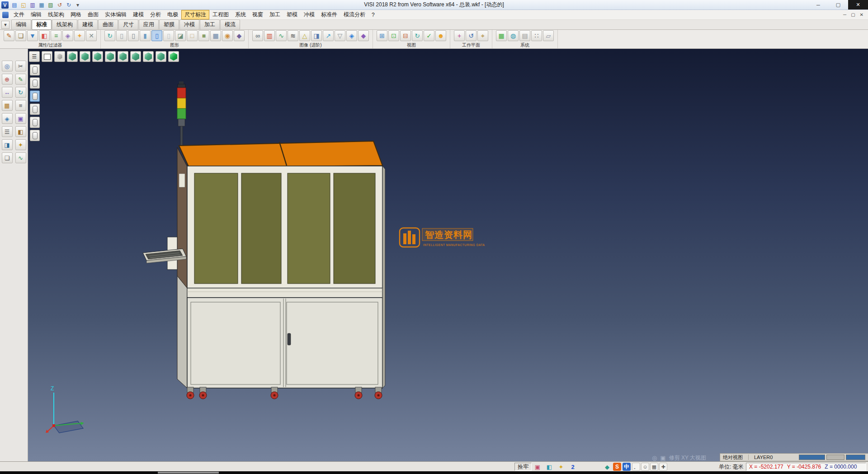  Describe the element at coordinates (382, 36) in the screenshot. I see `zoom-window-icon: ⊞` at that location.